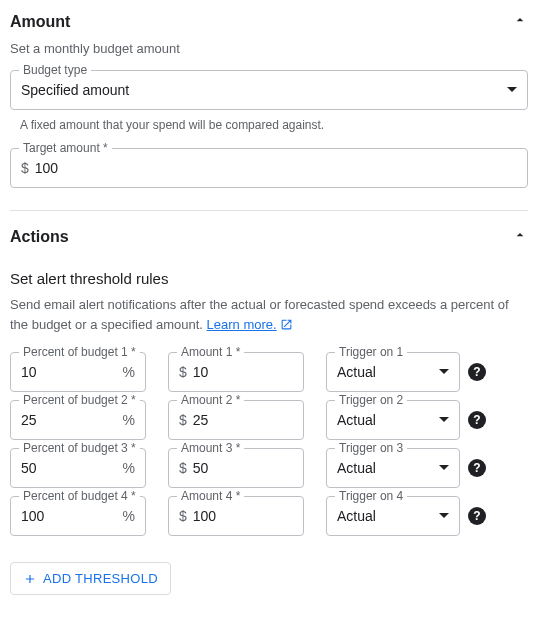 This screenshot has height=622, width=538. I want to click on percent-field: Percent of budget 2 * %, so click(78, 420).